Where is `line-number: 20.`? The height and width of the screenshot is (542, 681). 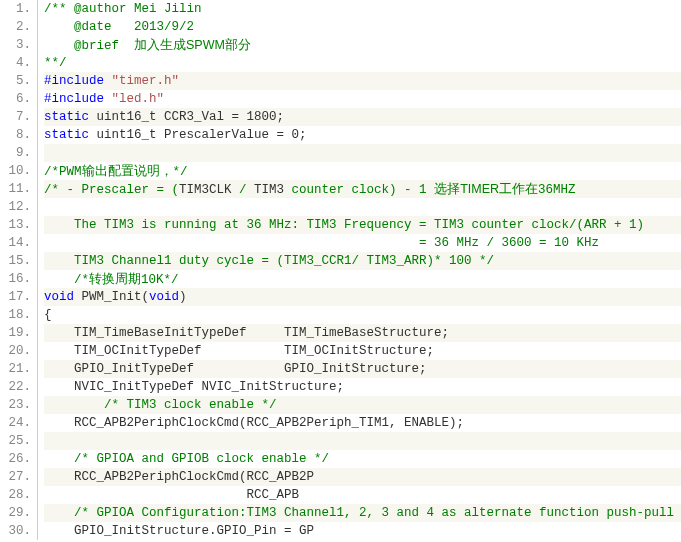
line-number: 20. is located at coordinates (16, 351).